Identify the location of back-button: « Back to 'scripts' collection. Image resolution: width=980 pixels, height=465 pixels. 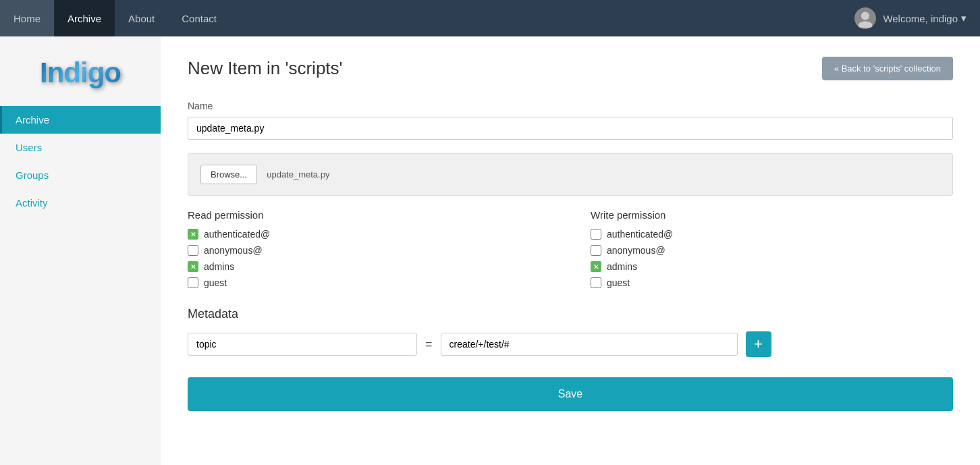
(888, 69).